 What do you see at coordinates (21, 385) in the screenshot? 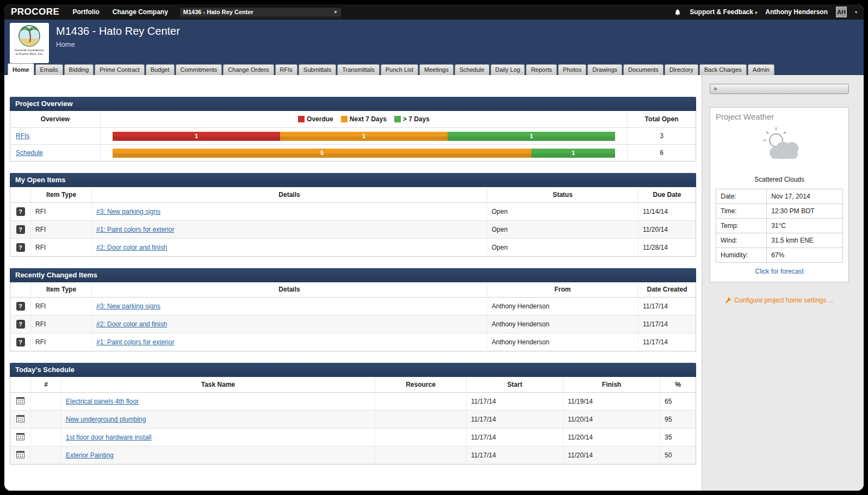
I see `icon-column-header` at bounding box center [21, 385].